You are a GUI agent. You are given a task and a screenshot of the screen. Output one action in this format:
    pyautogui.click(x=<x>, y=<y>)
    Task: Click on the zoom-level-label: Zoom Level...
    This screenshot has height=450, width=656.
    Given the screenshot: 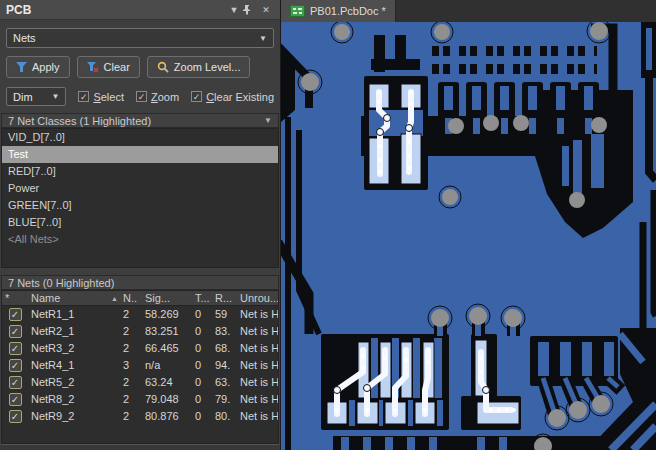 What is the action you would take?
    pyautogui.click(x=208, y=67)
    